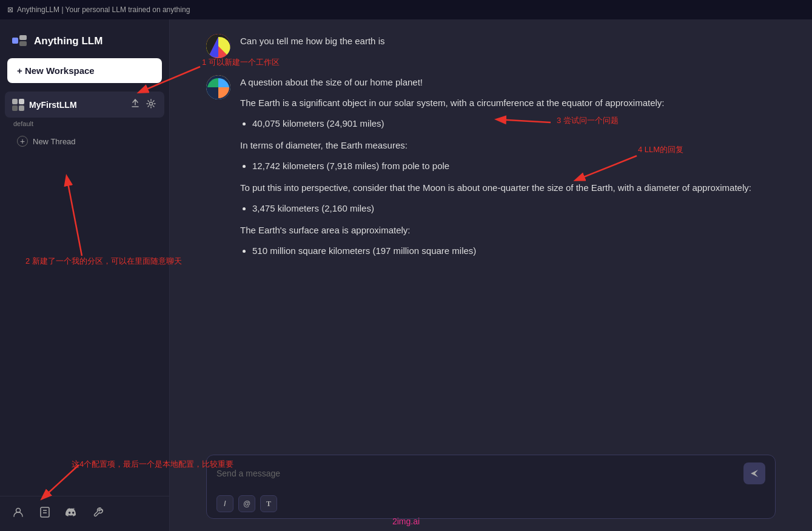 The height and width of the screenshot is (531, 812). Describe the element at coordinates (514, 124) in the screenshot. I see `ai-bullets-1: 40,075 kilometers (24,901 miles)` at that location.